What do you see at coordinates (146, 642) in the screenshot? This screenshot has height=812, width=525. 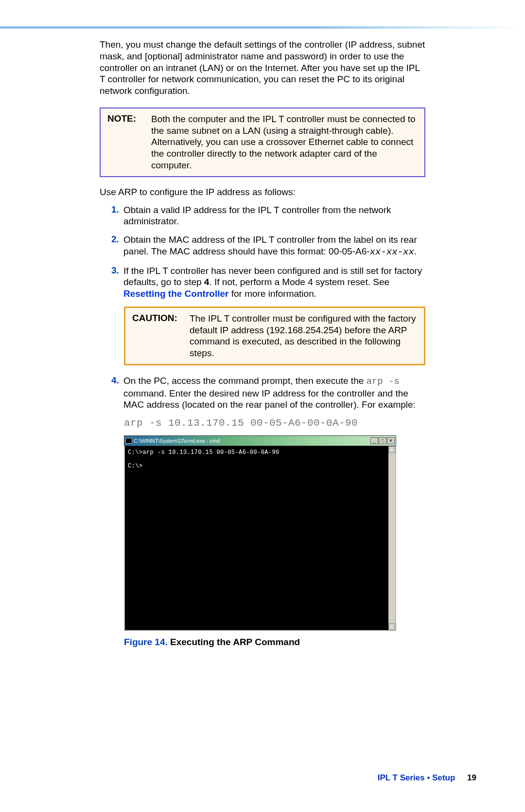 I see `figure-number: Figure 14.` at bounding box center [146, 642].